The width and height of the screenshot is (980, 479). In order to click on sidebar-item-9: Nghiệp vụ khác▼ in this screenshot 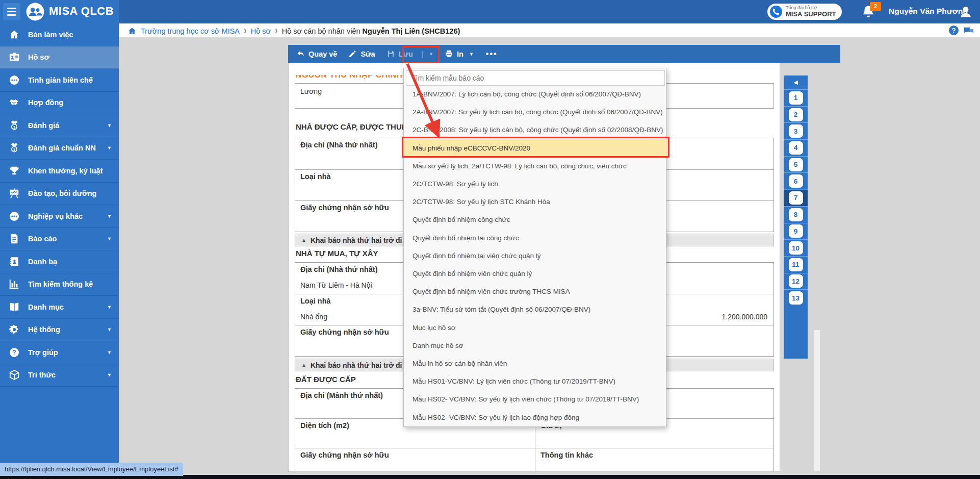, I will do `click(59, 216)`.